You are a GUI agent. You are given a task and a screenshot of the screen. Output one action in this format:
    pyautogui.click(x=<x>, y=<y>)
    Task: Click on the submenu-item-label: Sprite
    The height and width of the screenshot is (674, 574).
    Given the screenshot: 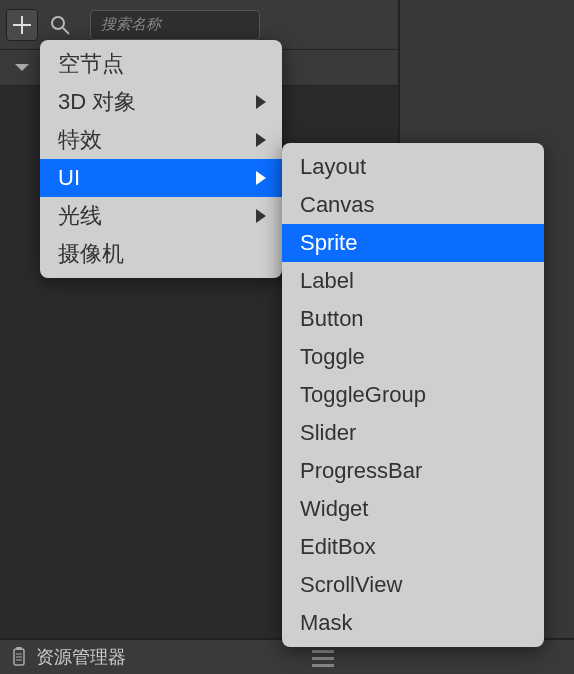 What is the action you would take?
    pyautogui.click(x=328, y=243)
    